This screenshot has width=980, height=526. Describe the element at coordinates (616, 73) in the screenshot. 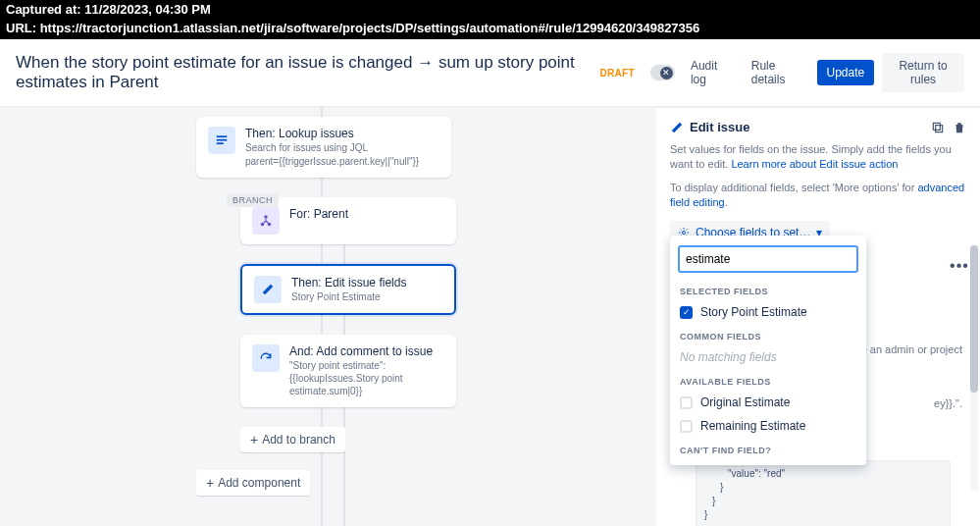

I see `draft-badge: DRAFT` at that location.